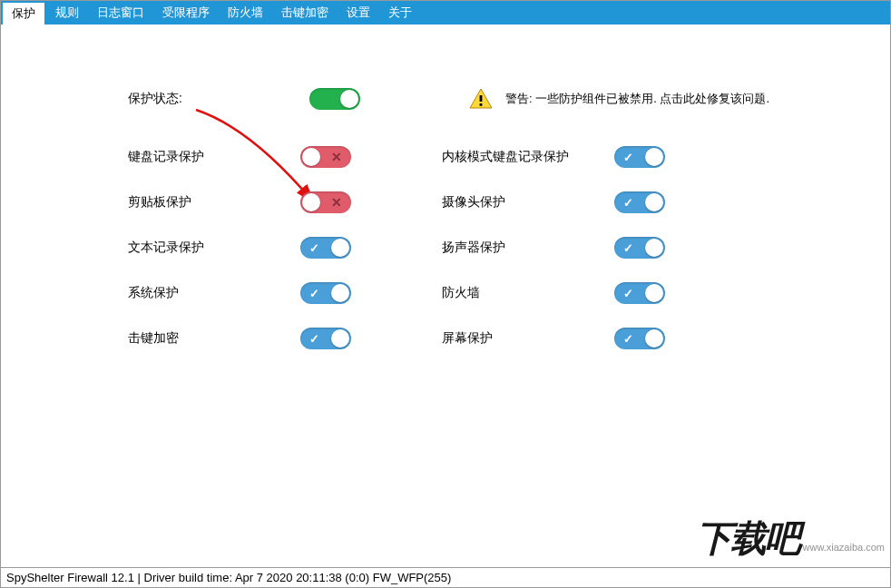 This screenshot has width=891, height=588. Describe the element at coordinates (528, 157) in the screenshot. I see `kernel-keylog-protect-label: 内核模式键盘记录保护` at that location.